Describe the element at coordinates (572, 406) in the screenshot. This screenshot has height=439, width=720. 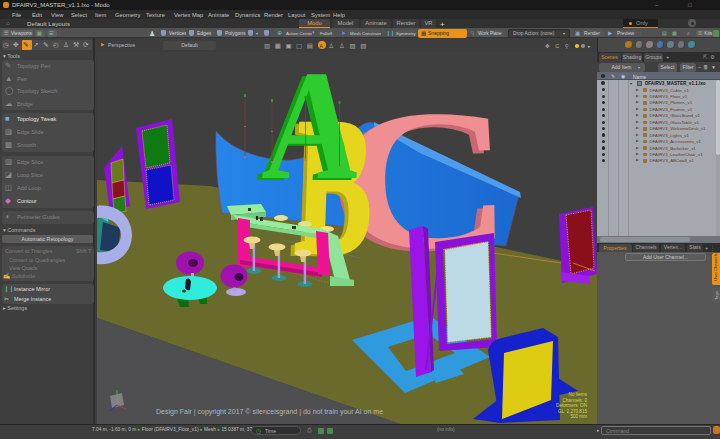
I see `svg-text: Deformers: ON` at that location.